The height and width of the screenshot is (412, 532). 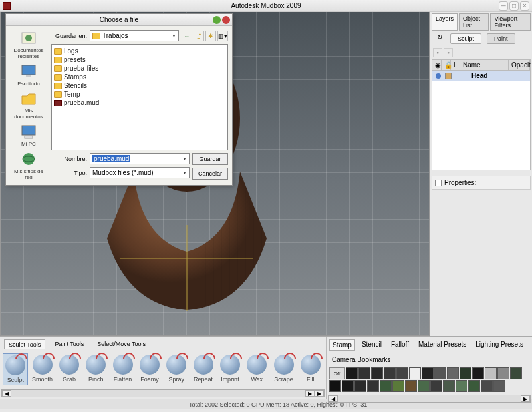 What do you see at coordinates (140, 77) in the screenshot?
I see `file-item: Stamps` at bounding box center [140, 77].